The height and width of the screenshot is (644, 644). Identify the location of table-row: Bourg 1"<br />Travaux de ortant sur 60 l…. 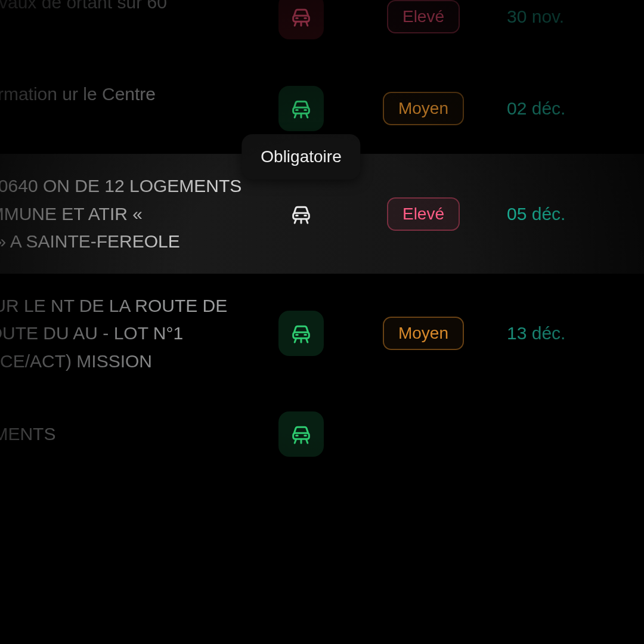
(322, 31).